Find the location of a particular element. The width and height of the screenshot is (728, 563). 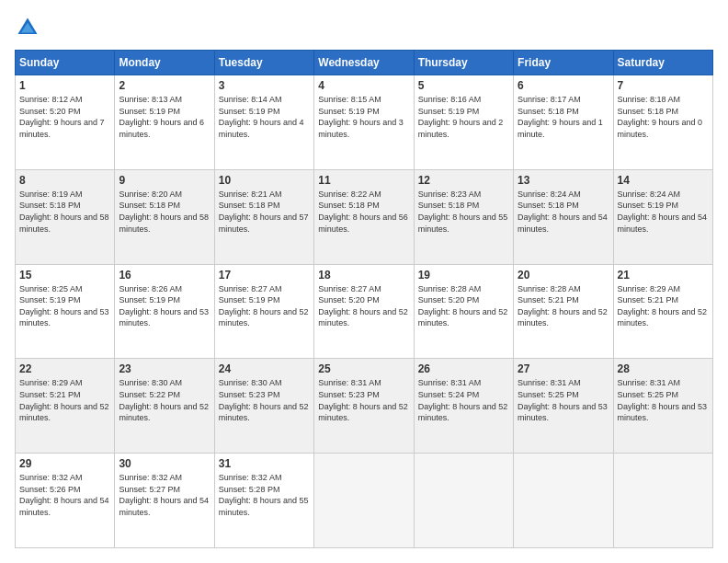

calendar-cell: 20Sunrise: 8:28 AMSunset: 5:21 PMDayligh… is located at coordinates (563, 311).